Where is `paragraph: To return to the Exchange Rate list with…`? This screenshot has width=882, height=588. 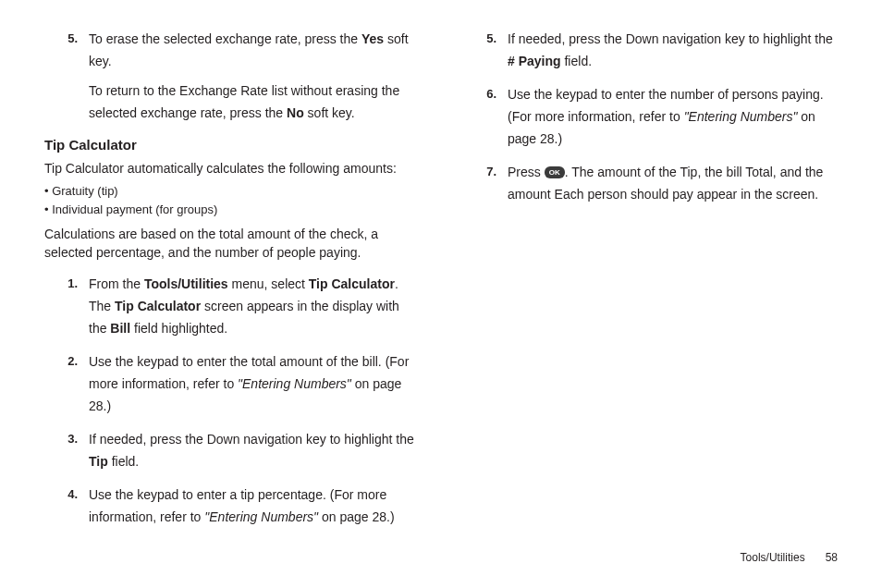 paragraph: To return to the Exchange Rate list with… is located at coordinates (253, 102).